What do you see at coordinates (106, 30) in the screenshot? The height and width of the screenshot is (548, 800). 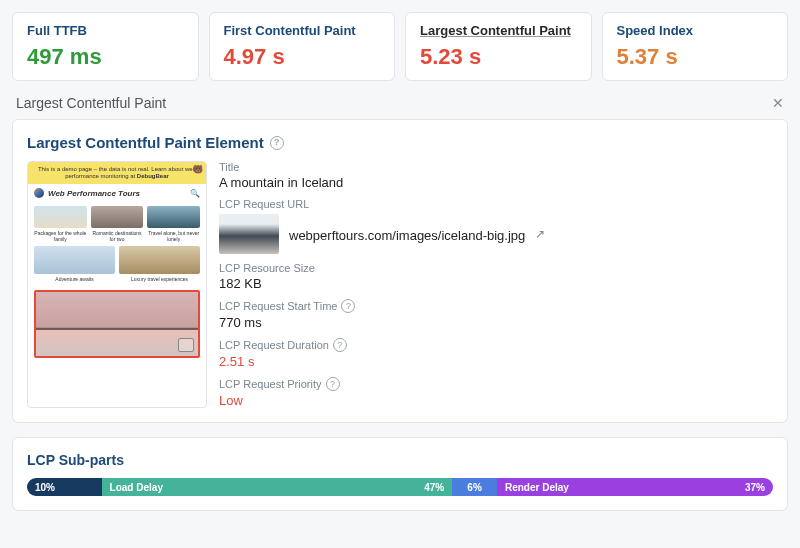 I see `metric-label: Full TTFB` at bounding box center [106, 30].